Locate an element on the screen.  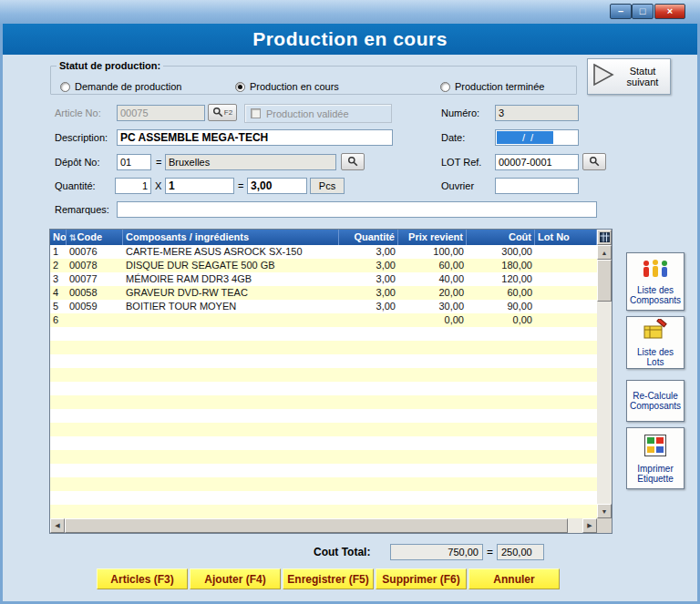
radio-production-en-cours: Production en cours is located at coordinates (287, 87).